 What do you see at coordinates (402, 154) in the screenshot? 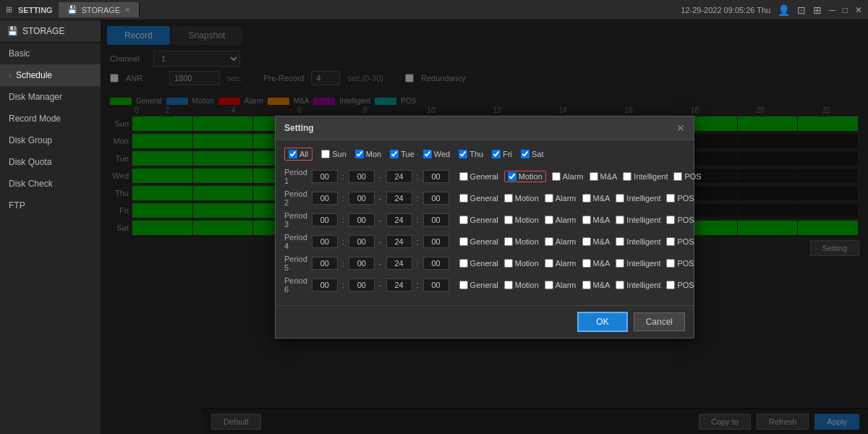
I see `day-check-tue: Tue` at bounding box center [402, 154].